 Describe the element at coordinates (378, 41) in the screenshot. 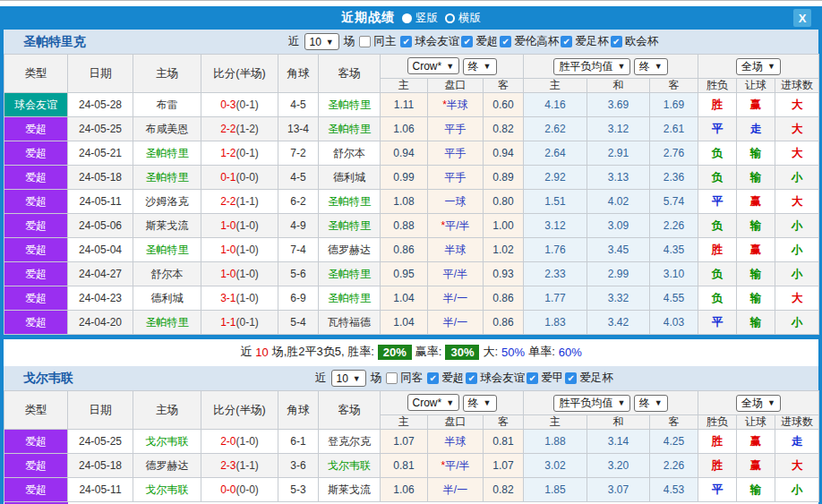

I see `same-home-filter: 同主` at that location.